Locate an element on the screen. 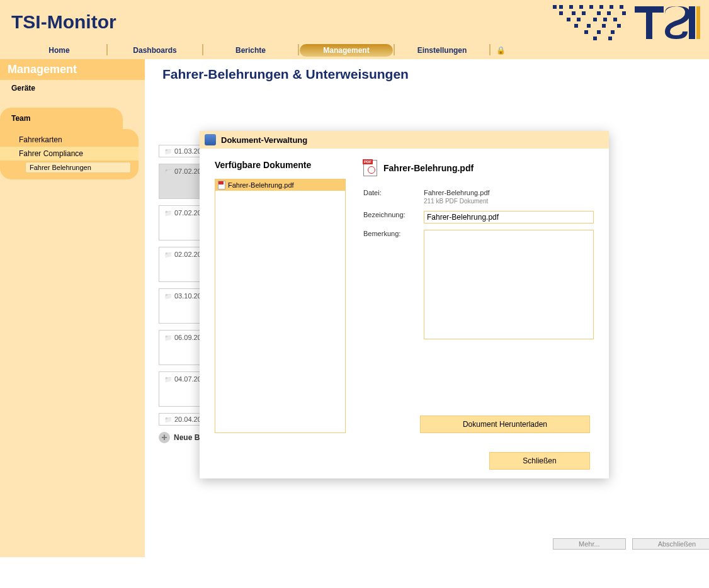  designation-label: Bezeichnung: is located at coordinates (394, 217).